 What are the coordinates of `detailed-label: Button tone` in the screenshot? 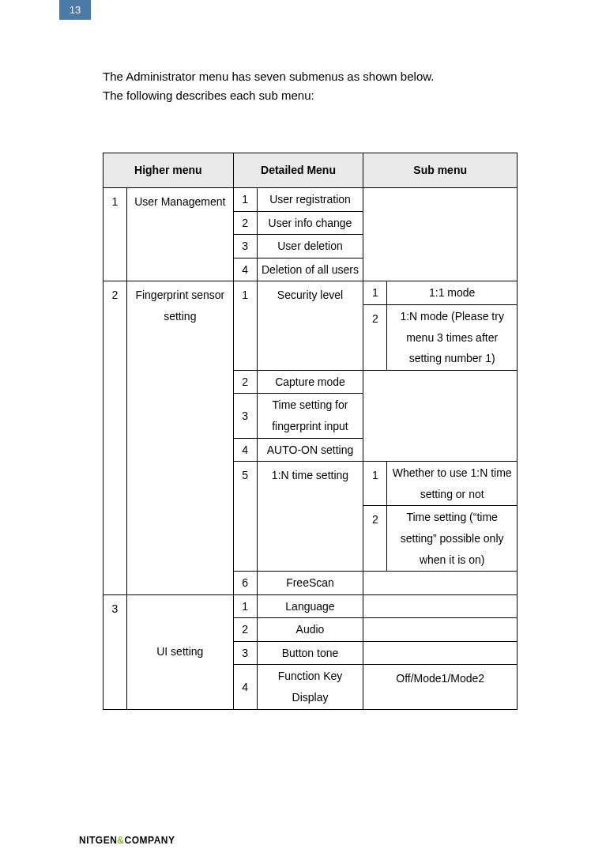 It's located at (310, 653).